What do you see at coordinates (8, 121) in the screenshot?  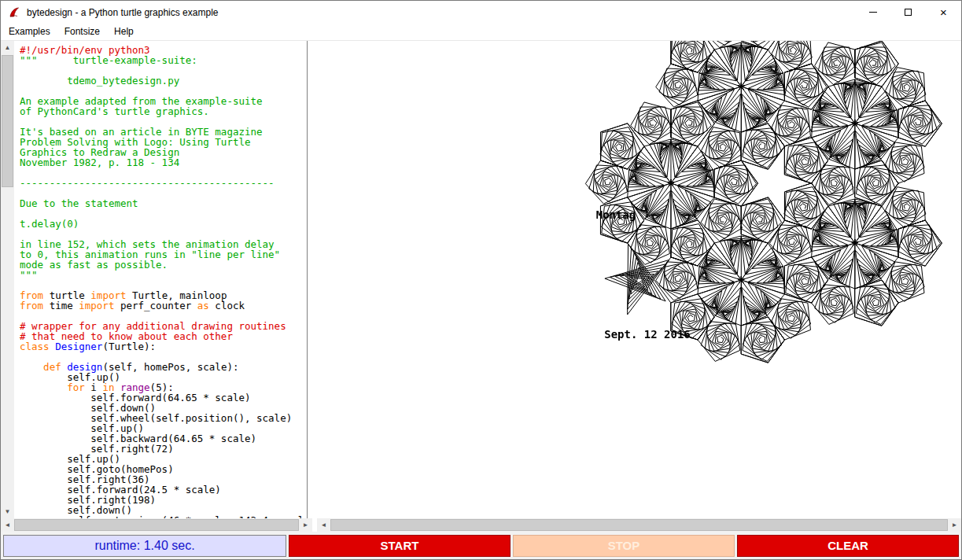 I see `code-vscroll-thumb` at bounding box center [8, 121].